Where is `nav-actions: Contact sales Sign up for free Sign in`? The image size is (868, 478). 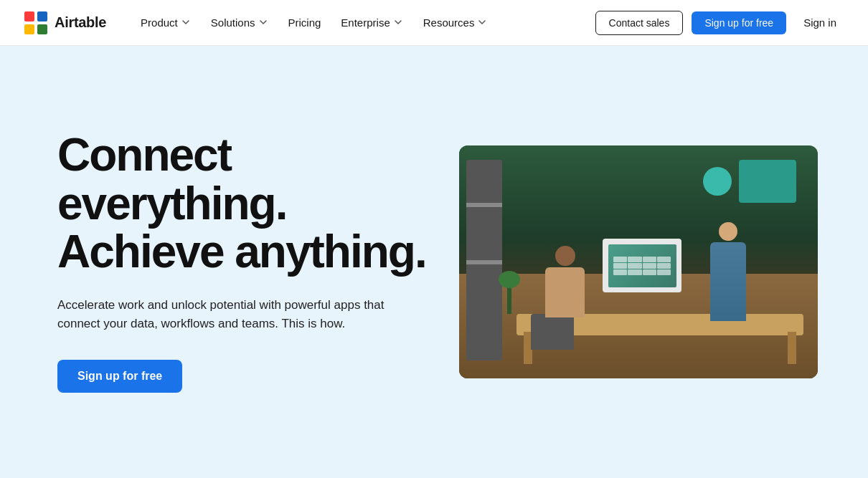 nav-actions: Contact sales Sign up for free Sign in is located at coordinates (720, 23).